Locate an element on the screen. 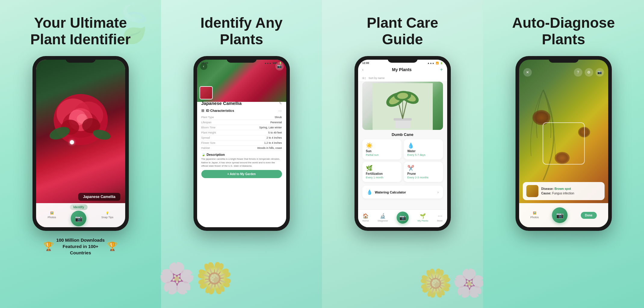 This screenshot has height=308, width=644. status-icons-3: ▲▲▲ 📶 🔋 is located at coordinates (435, 63).